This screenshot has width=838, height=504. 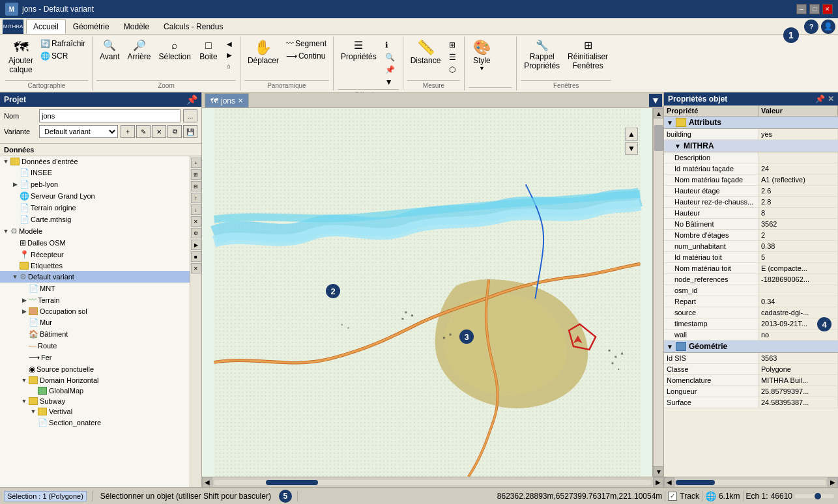 What do you see at coordinates (802, 9) in the screenshot?
I see `minimize-button: ─` at bounding box center [802, 9].